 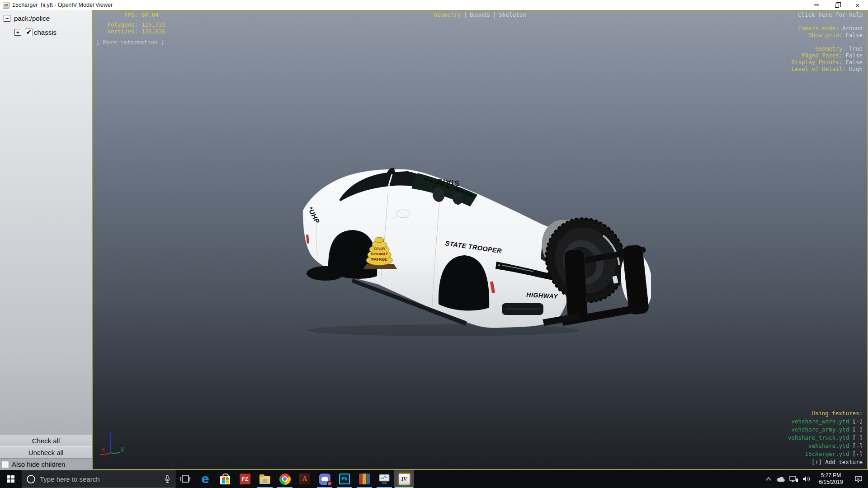 I want to click on tray-chevron-button, so click(x=769, y=479).